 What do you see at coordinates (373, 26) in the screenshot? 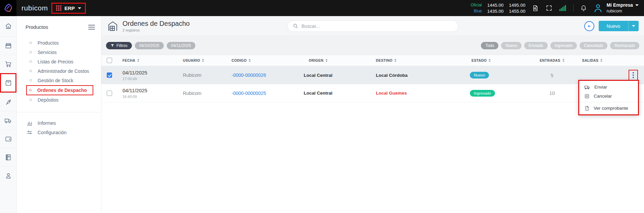
I see `search-bar` at bounding box center [373, 26].